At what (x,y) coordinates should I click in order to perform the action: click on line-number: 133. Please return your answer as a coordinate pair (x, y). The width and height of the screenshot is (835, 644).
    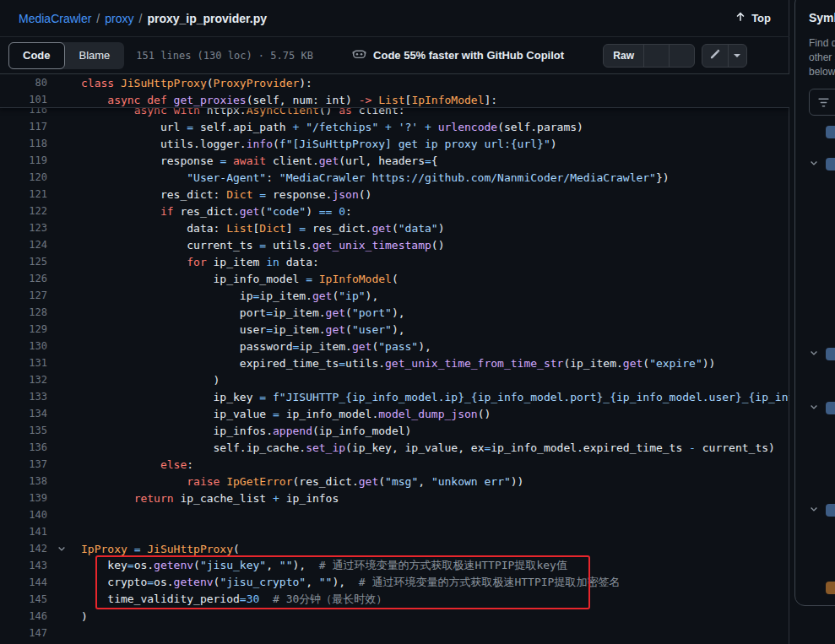
    Looking at the image, I should click on (24, 397).